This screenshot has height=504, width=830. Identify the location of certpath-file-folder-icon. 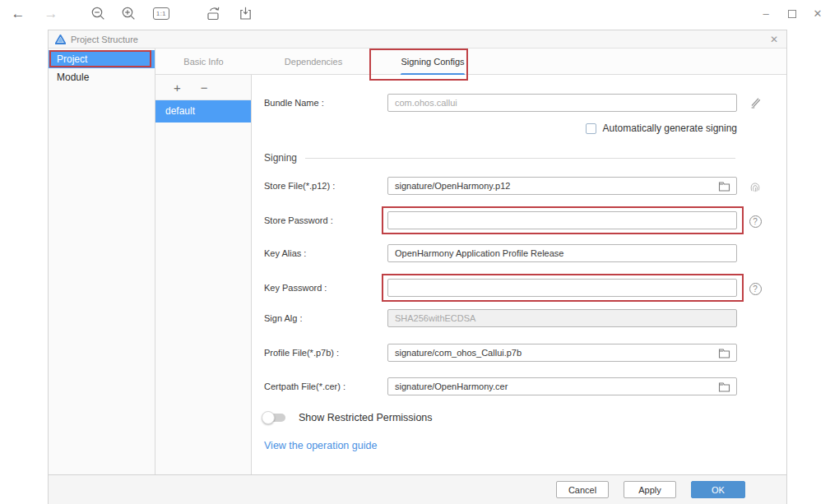
(724, 386).